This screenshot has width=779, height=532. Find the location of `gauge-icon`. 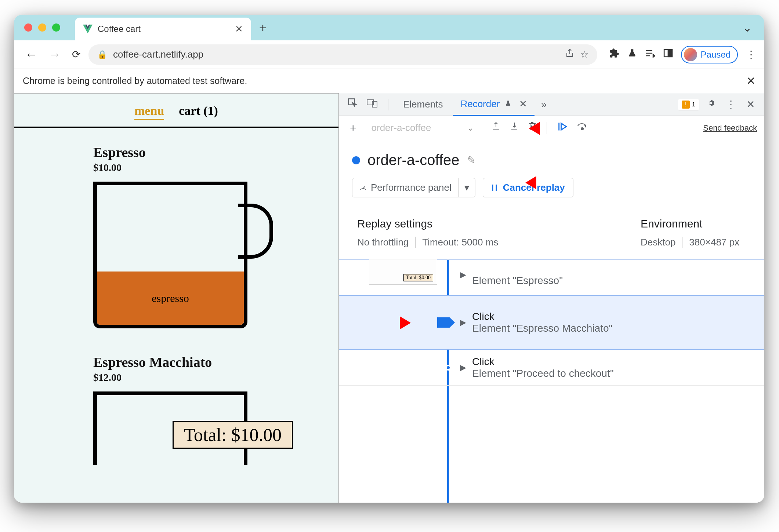

gauge-icon is located at coordinates (363, 188).